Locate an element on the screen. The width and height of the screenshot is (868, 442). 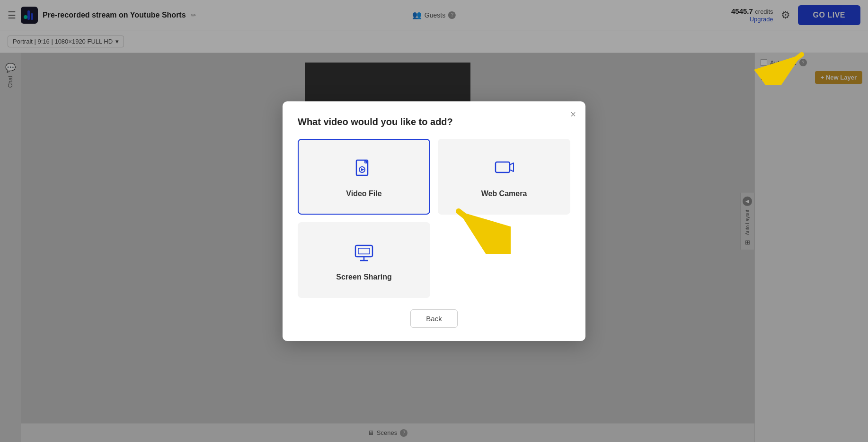
modal-options-grid: Video File Web Camera Screen Sharing is located at coordinates (434, 218).